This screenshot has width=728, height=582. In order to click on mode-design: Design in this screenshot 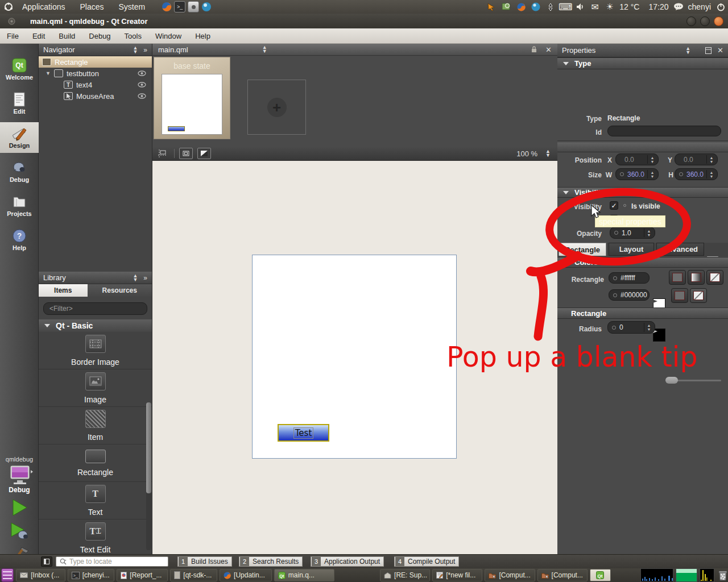, I will do `click(19, 138)`.